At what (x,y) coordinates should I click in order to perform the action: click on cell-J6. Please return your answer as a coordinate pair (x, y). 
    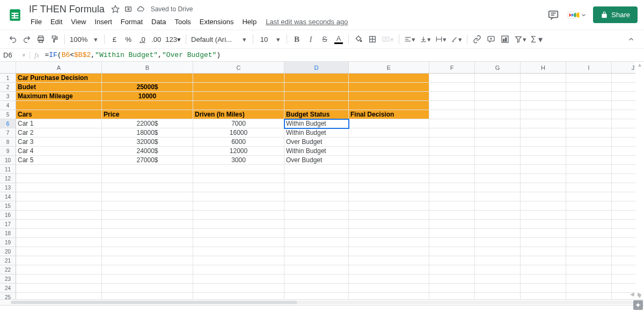
    Looking at the image, I should click on (624, 124).